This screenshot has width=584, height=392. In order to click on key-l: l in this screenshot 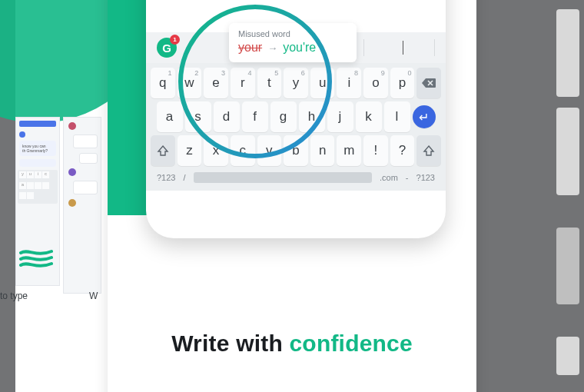, I will do `click(397, 117)`.